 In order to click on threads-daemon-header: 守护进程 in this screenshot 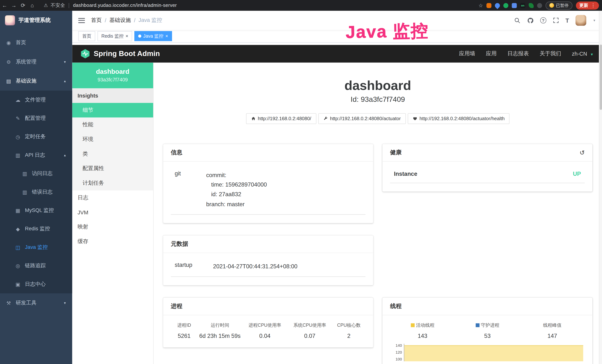, I will do `click(487, 327)`.